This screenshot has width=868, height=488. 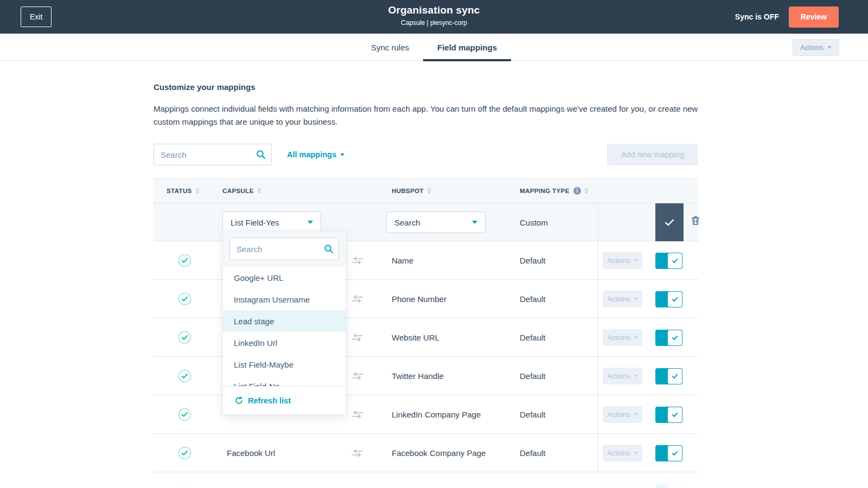 What do you see at coordinates (695, 221) in the screenshot?
I see `trash-icon` at bounding box center [695, 221].